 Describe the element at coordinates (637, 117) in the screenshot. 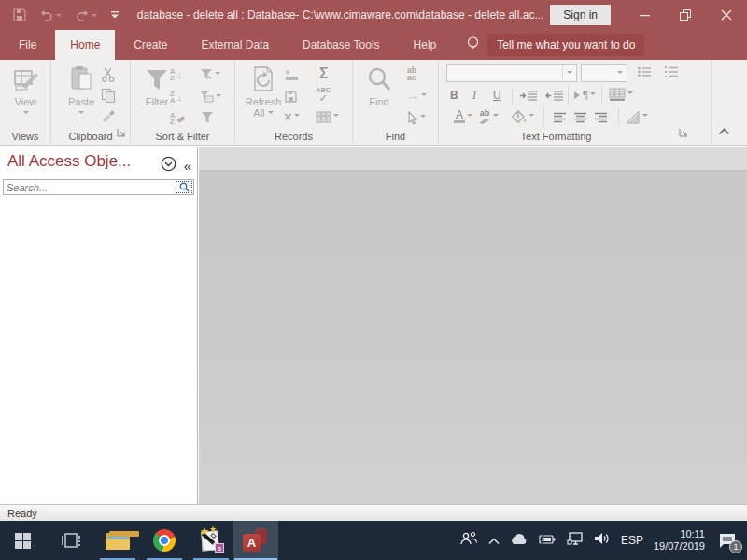

I see `datasheet-formatting-button` at that location.